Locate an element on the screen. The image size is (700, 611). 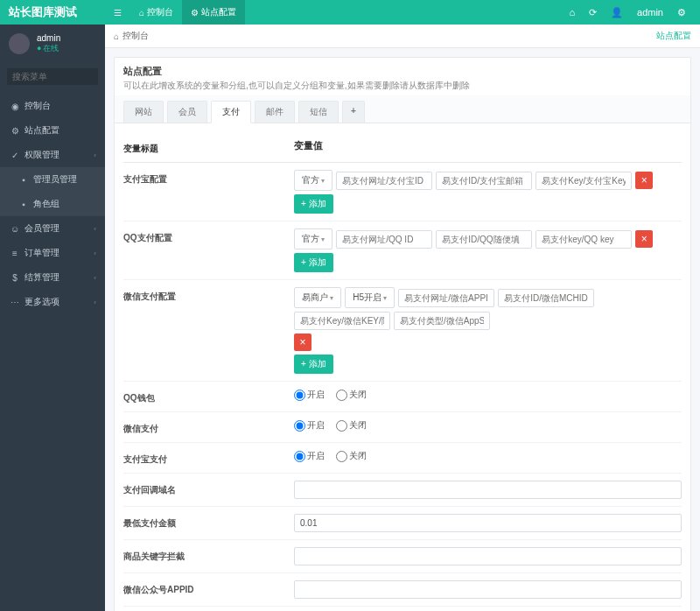
alipay-add-button: 添加 is located at coordinates (313, 204).